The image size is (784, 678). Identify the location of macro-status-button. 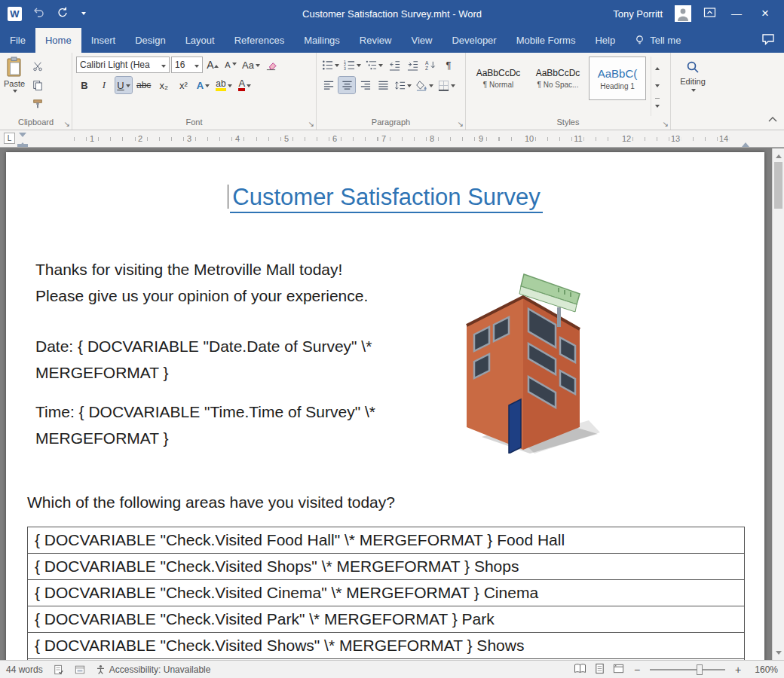
(80, 670).